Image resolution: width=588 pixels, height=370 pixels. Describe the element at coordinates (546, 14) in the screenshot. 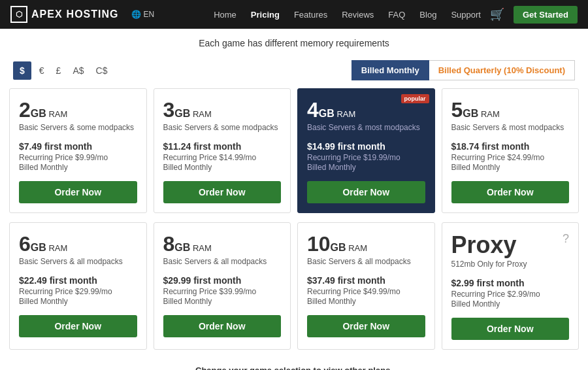

I see `get-started-button: Get Started` at that location.